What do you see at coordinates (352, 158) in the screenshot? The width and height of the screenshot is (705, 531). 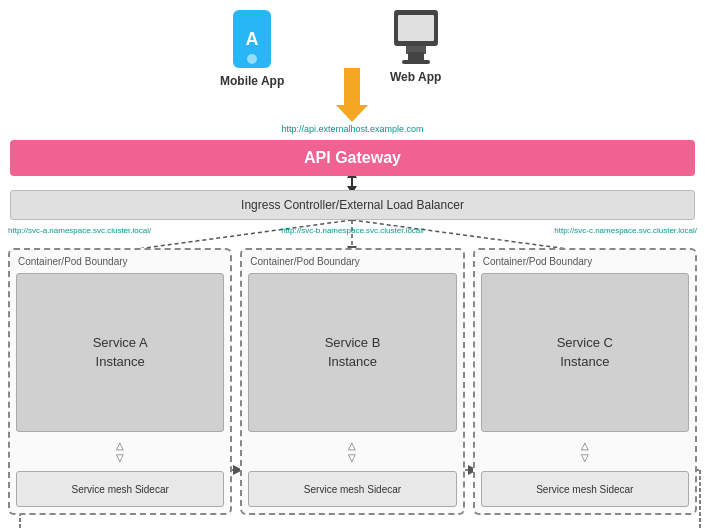 I see `api-gateway: API Gateway` at bounding box center [352, 158].